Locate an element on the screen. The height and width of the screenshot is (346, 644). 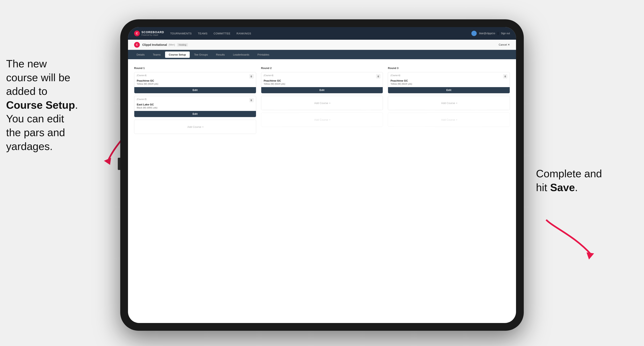
round-1-course-a-name: Peachtree GC is located at coordinates (195, 81).